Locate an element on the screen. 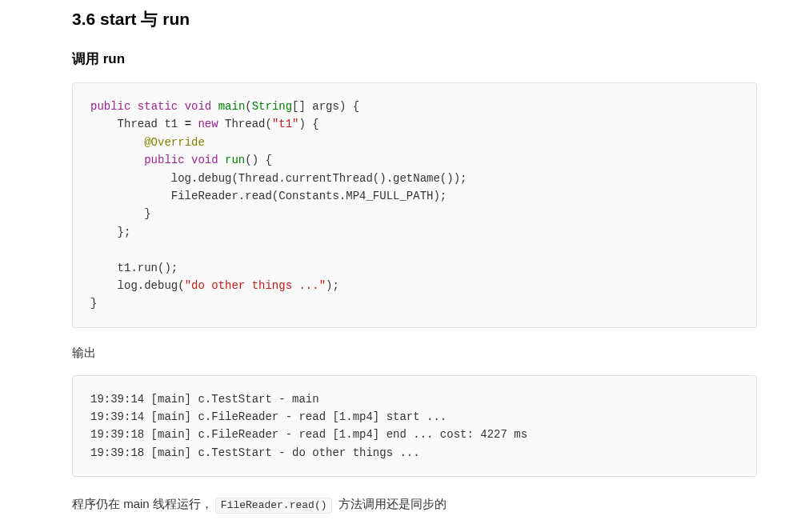 The width and height of the screenshot is (801, 532). output-label: 输出 is located at coordinates (415, 354).